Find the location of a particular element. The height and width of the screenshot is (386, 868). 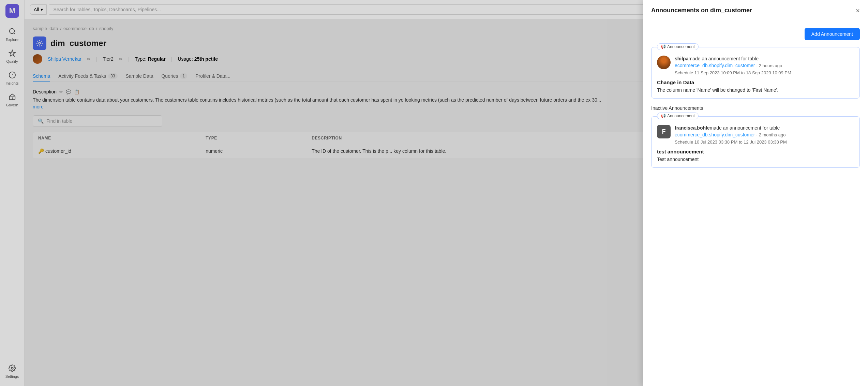

sidebar-item-insights: Insights is located at coordinates (12, 78).